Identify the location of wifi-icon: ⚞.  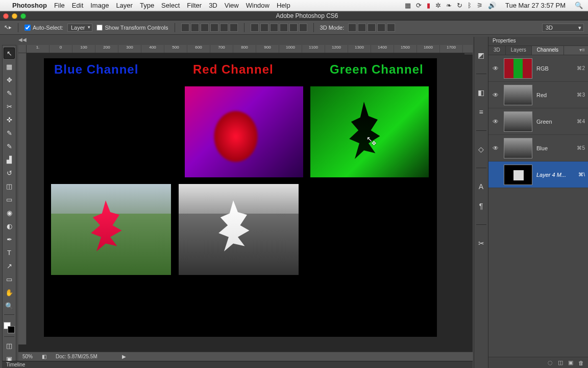
(480, 5).